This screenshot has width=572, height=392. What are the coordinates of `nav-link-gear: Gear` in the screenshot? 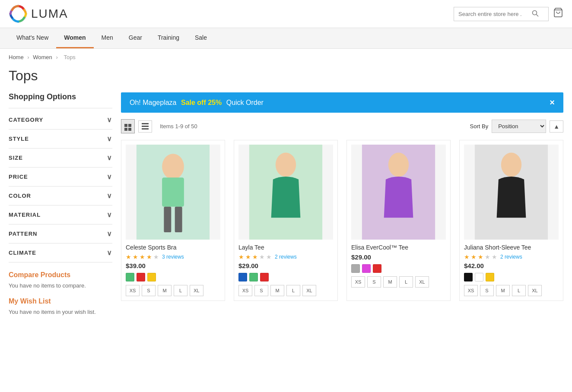 It's located at (136, 38).